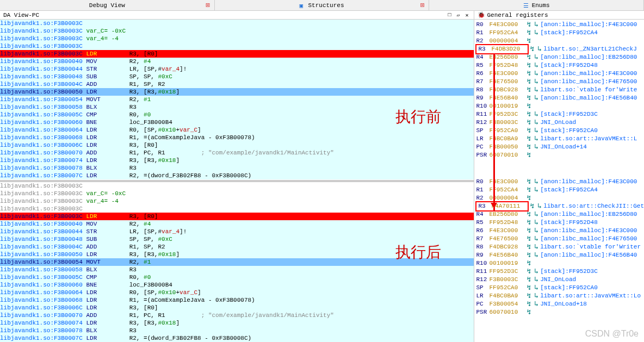 The height and width of the screenshot is (342, 644). What do you see at coordinates (518, 15) in the screenshot?
I see `registers-title: General registers` at bounding box center [518, 15].